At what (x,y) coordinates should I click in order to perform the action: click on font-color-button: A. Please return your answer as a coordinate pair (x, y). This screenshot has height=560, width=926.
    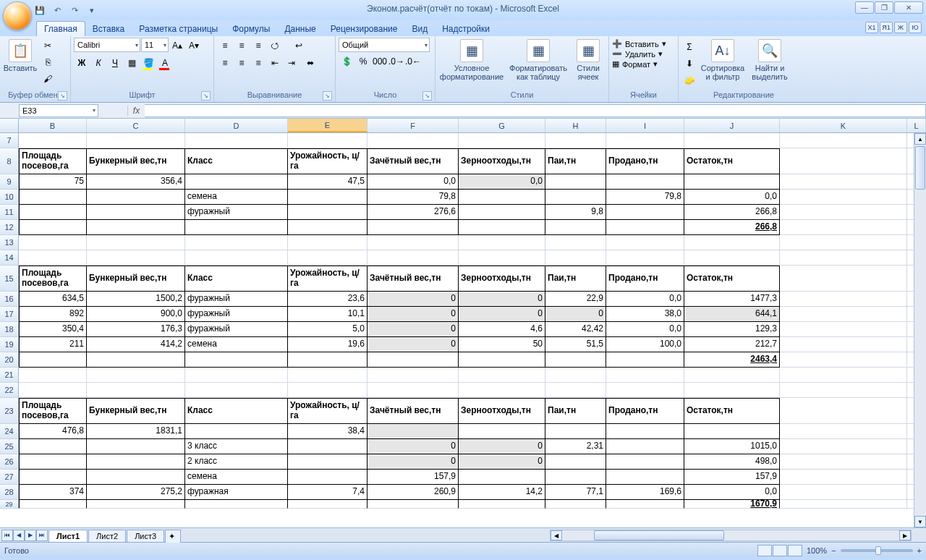
    Looking at the image, I should click on (165, 63).